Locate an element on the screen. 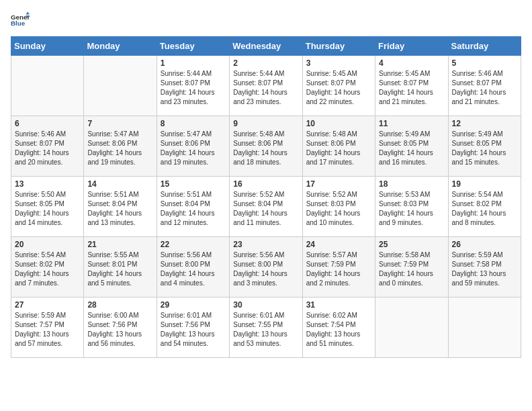 The image size is (532, 411). calendar-cell: 3Sunrise: 5:45 AM Sunset: 8:07 PM Daylig… is located at coordinates (339, 86).